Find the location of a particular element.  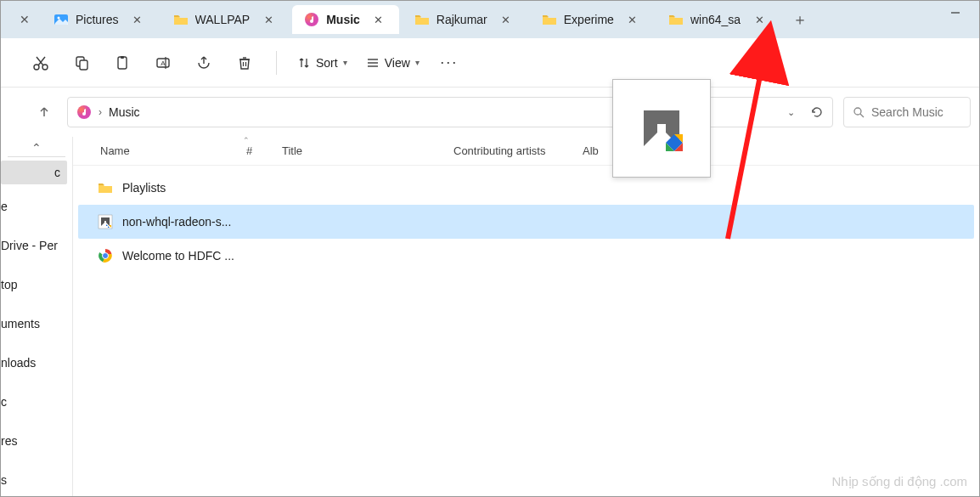

paste-button is located at coordinates (122, 63).